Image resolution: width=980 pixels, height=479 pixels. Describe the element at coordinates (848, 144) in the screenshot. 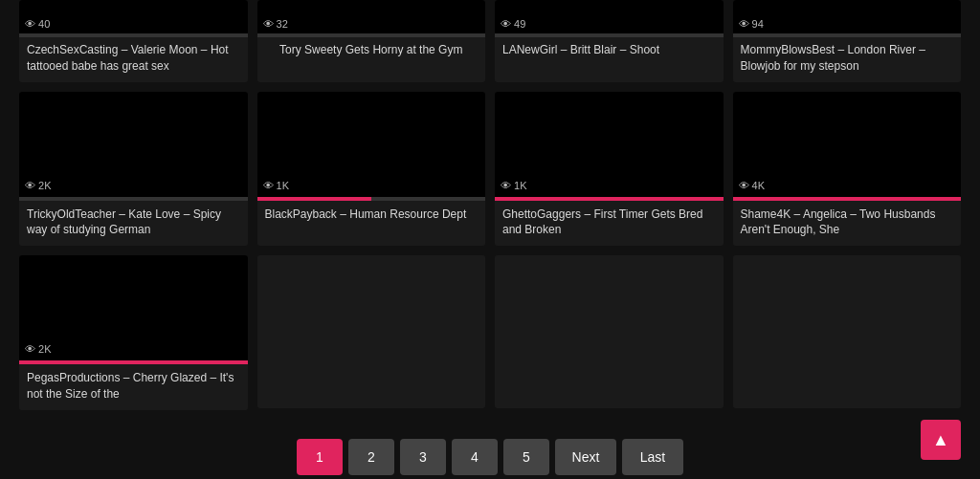

I see `mid-thumb-4: 👁 4K` at that location.